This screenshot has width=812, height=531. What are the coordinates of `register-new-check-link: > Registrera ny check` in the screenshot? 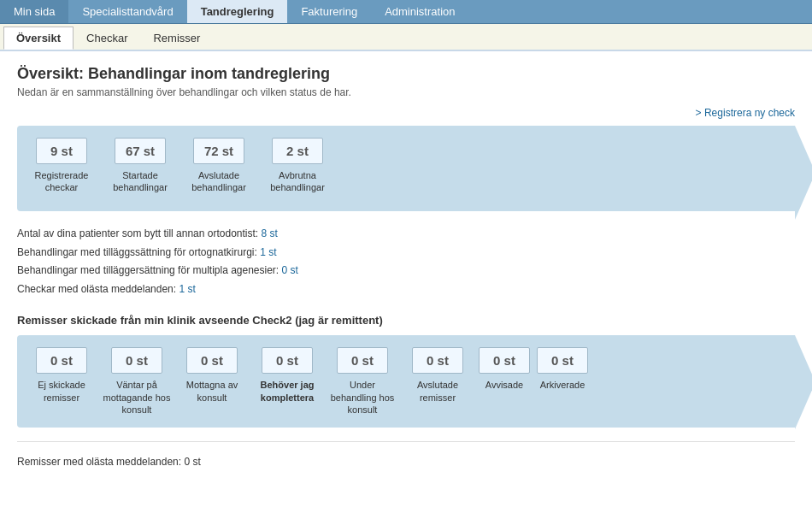 It's located at (745, 113).